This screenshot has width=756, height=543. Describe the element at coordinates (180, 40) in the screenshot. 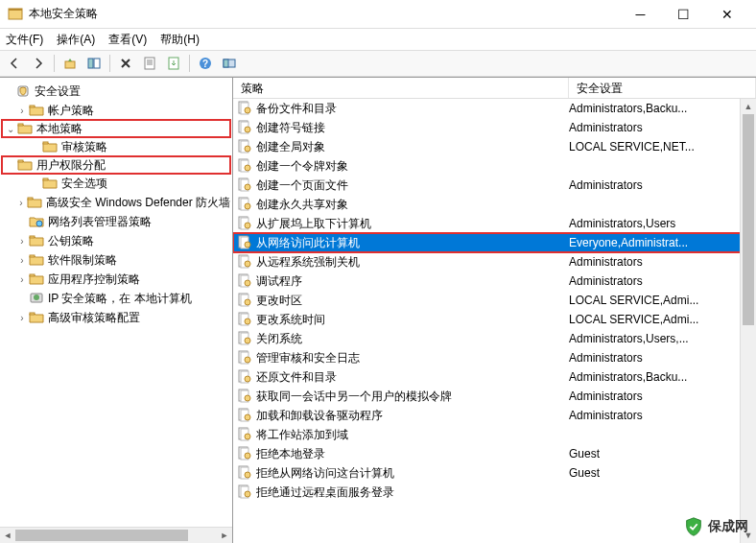

I see `menu-help: 帮助(H)` at that location.